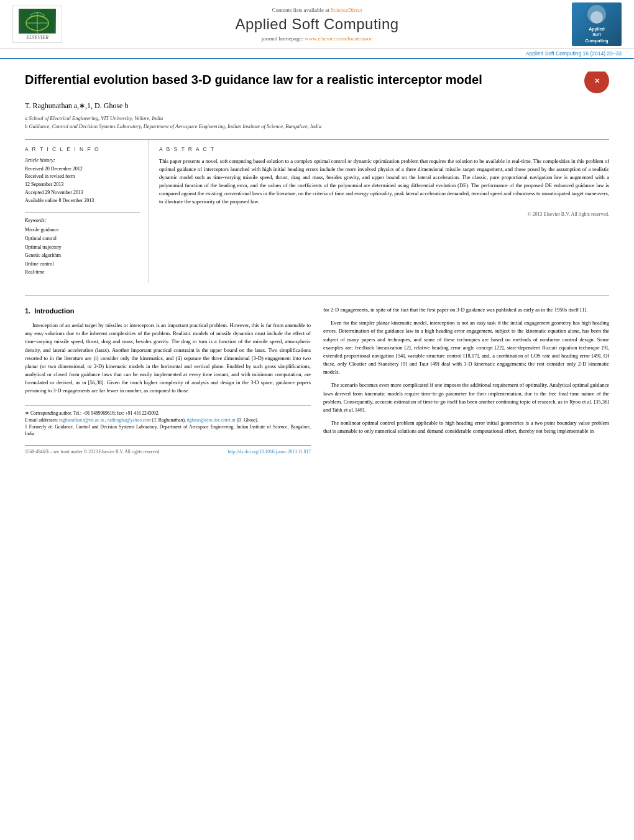  Describe the element at coordinates (597, 35) in the screenshot. I see `journal-logo-text: AppliedSoftComputing` at that location.